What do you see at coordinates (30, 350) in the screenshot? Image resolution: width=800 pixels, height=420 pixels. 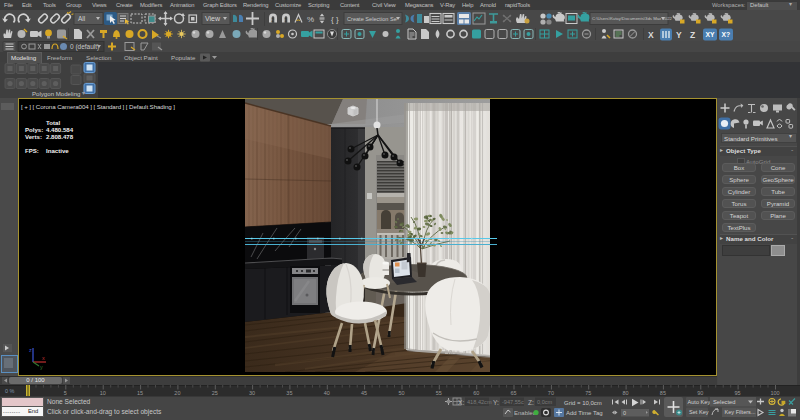 I see `svg-text: z` at bounding box center [30, 350].